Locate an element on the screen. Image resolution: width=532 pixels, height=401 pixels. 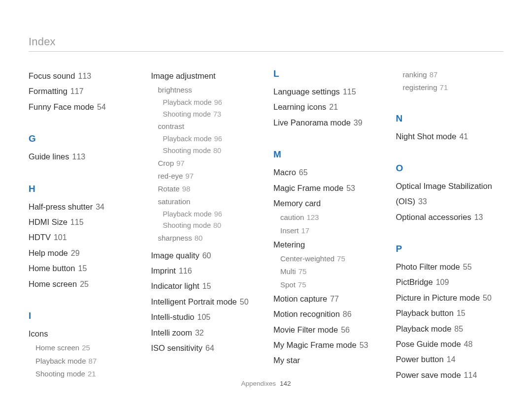
index-entry: Memory card is located at coordinates (327, 204).